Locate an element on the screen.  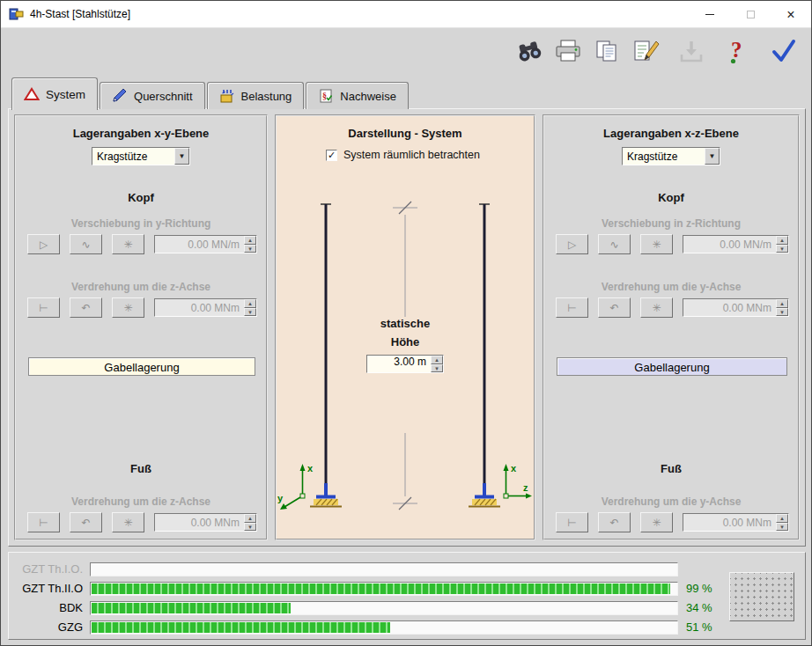
support-row: ⊢ ↶ ✳ 0.00 MNm ▴ ▾ is located at coordinates (673, 523).